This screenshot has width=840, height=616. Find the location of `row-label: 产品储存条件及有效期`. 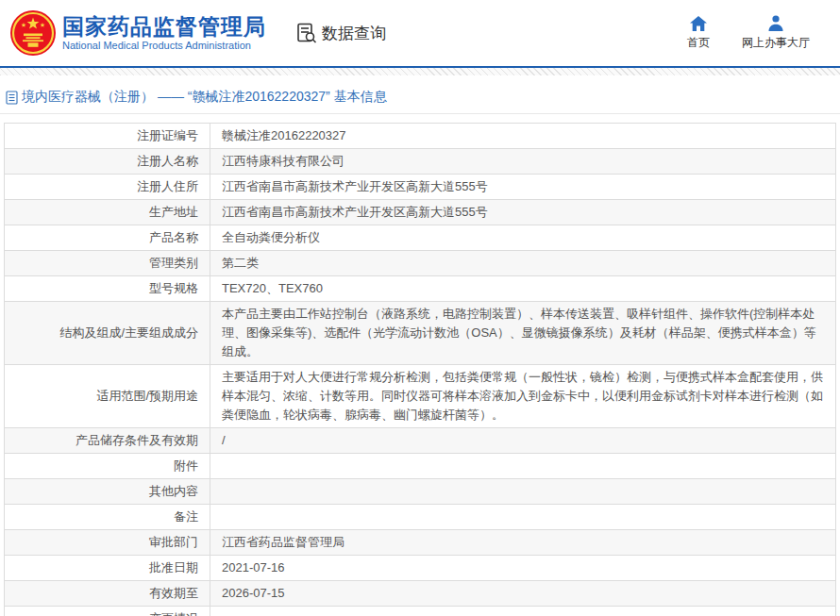

row-label: 产品储存条件及有效期 is located at coordinates (108, 441).